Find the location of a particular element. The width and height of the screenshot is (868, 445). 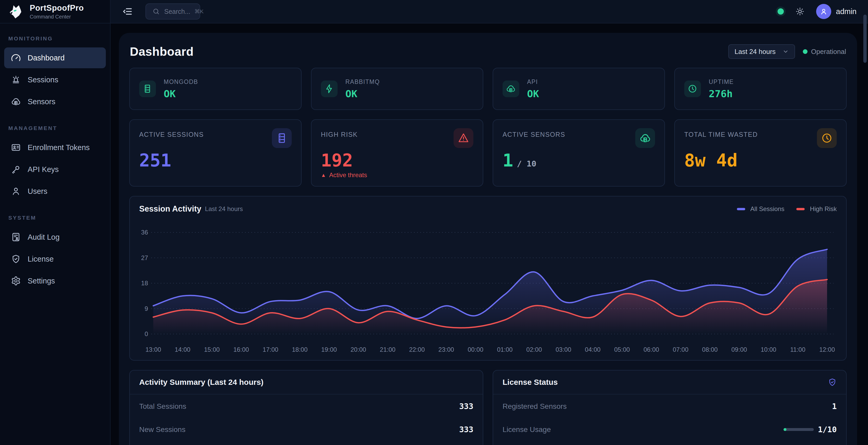

chart-legend: All Sessions High Risk is located at coordinates (787, 209).